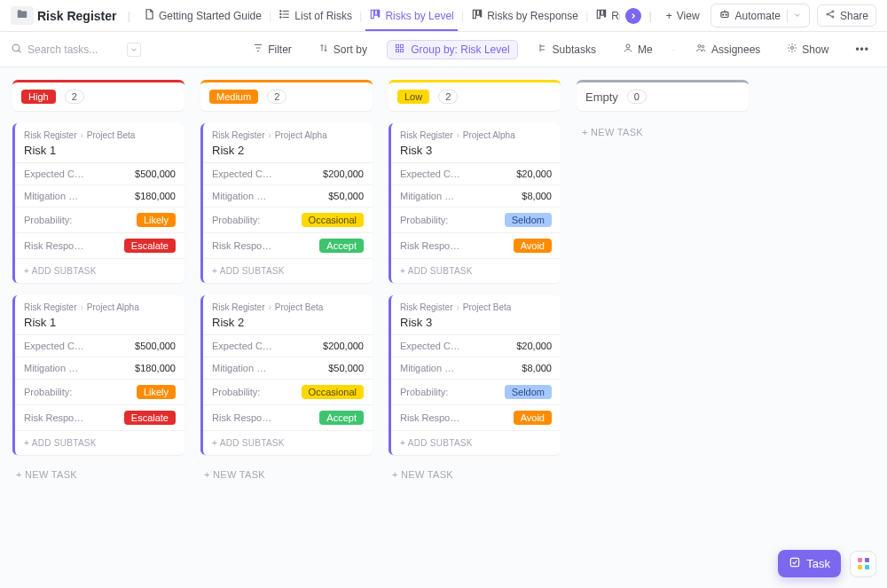  Describe the element at coordinates (98, 96) in the screenshot. I see `column-header: High2` at that location.